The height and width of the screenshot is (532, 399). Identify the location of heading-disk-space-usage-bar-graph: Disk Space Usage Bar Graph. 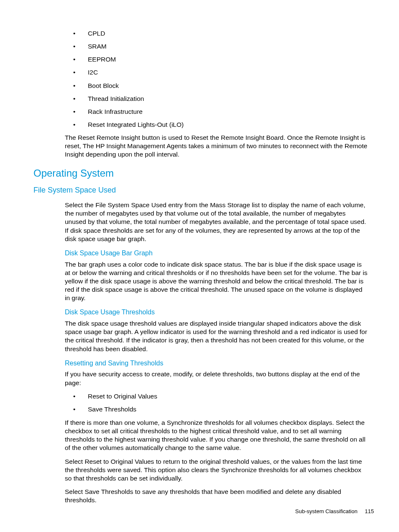
(217, 254).